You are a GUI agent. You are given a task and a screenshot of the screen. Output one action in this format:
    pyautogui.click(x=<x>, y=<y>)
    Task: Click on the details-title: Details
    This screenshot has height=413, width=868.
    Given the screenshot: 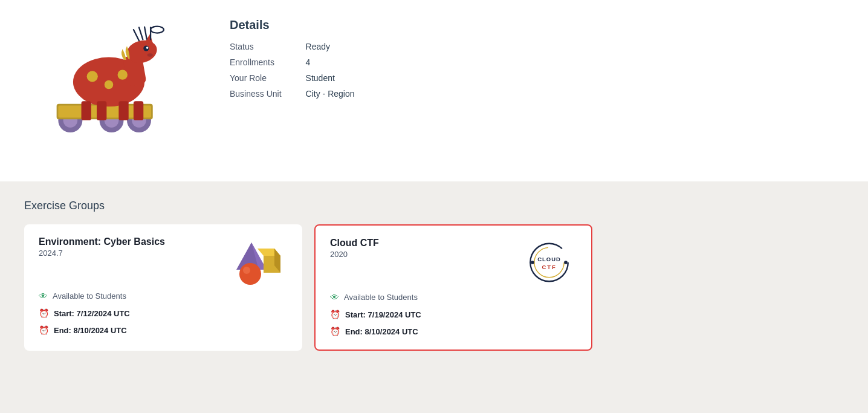 What is the action you would take?
    pyautogui.click(x=293, y=25)
    